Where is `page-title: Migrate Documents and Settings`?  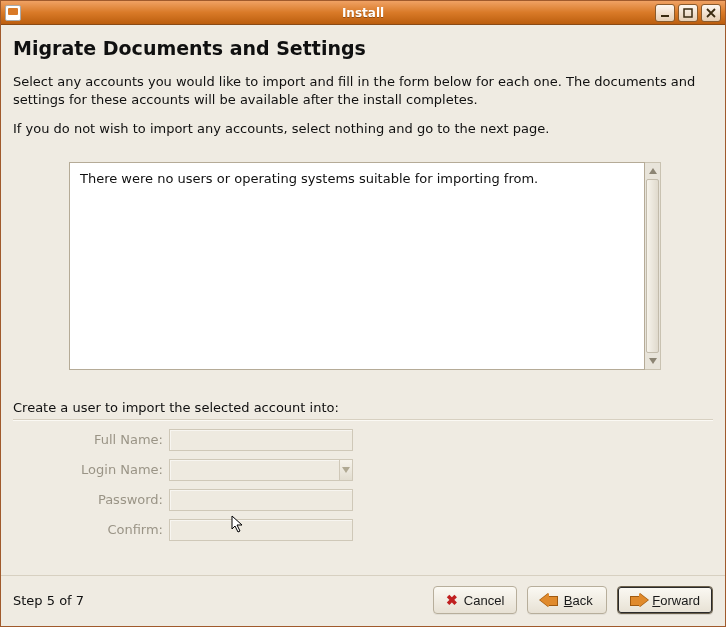 page-title: Migrate Documents and Settings is located at coordinates (363, 48).